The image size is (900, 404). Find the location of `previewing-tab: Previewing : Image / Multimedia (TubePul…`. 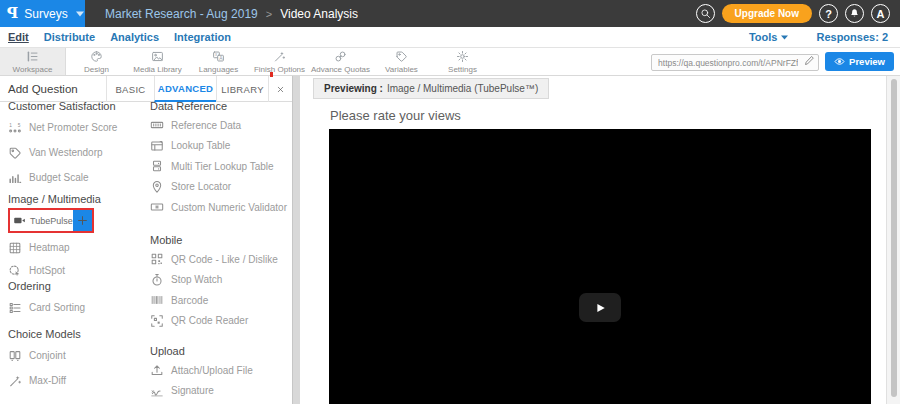

previewing-tab: Previewing : Image / Multimedia (TubePul… is located at coordinates (431, 88).